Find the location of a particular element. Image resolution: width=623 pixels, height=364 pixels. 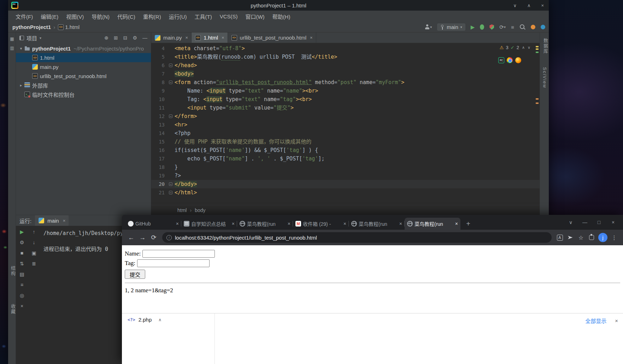

menu-item: 帮助(H) is located at coordinates (281, 16).